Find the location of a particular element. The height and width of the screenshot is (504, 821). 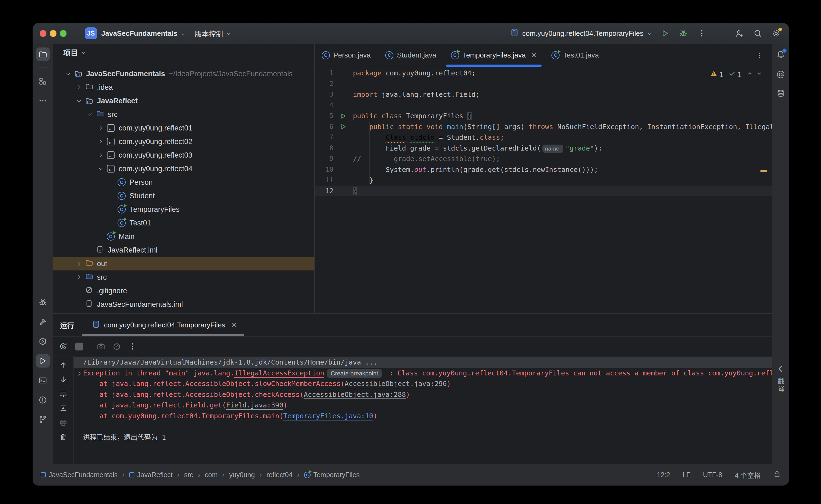

unlocked-icon is located at coordinates (777, 475).